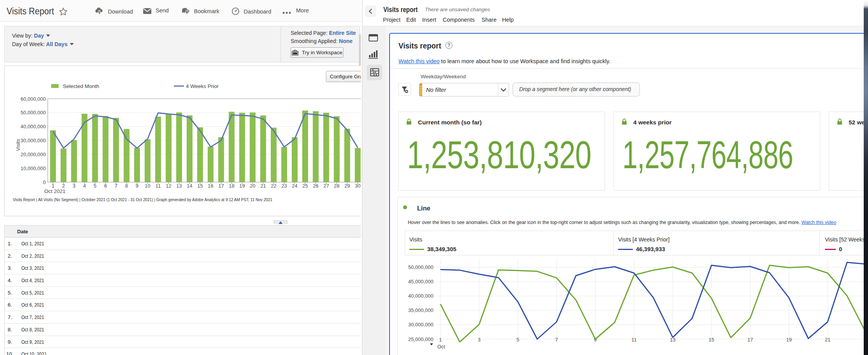 This screenshot has width=868, height=355. I want to click on svg-text: 23, so click(284, 186).